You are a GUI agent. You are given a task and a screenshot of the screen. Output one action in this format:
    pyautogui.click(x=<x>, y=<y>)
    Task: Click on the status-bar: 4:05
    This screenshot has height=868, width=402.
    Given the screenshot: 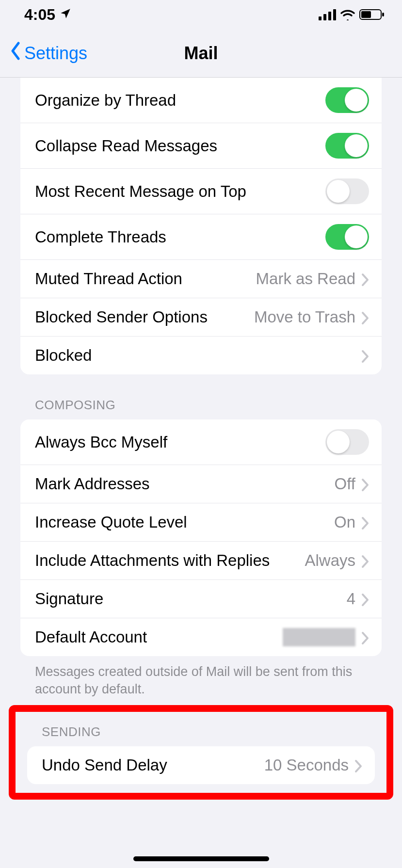 What is the action you would take?
    pyautogui.click(x=201, y=15)
    